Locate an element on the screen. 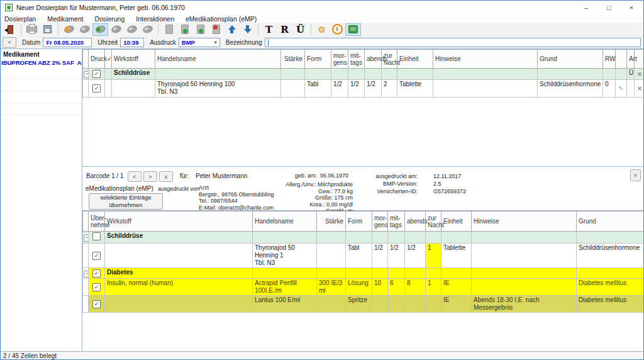 The width and height of the screenshot is (644, 360). medication-new-button is located at coordinates (69, 30).